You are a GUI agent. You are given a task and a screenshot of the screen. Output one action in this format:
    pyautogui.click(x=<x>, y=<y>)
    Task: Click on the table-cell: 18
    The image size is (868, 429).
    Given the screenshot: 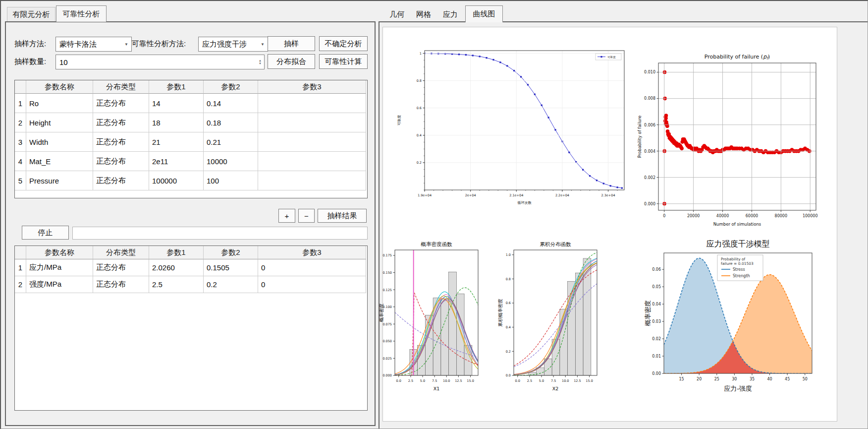 What is the action you would take?
    pyautogui.click(x=176, y=123)
    